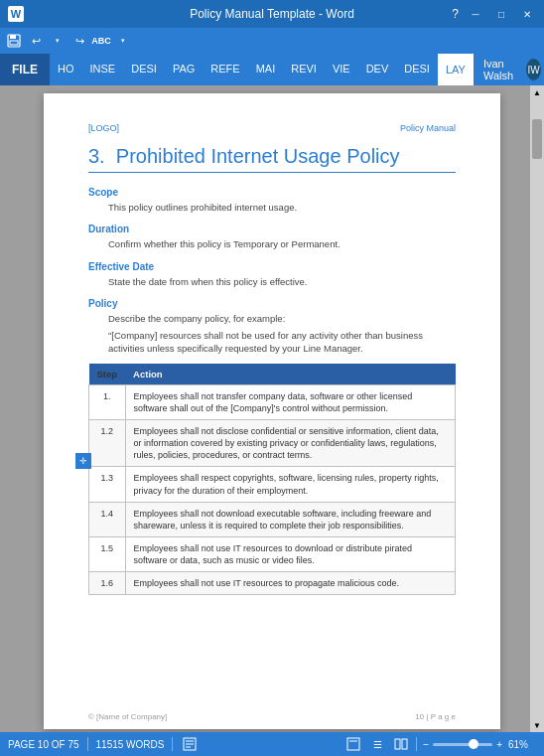 The image size is (544, 756). What do you see at coordinates (272, 519) in the screenshot?
I see `table-row: 1.4 Employees shall not download executa…` at bounding box center [272, 519].